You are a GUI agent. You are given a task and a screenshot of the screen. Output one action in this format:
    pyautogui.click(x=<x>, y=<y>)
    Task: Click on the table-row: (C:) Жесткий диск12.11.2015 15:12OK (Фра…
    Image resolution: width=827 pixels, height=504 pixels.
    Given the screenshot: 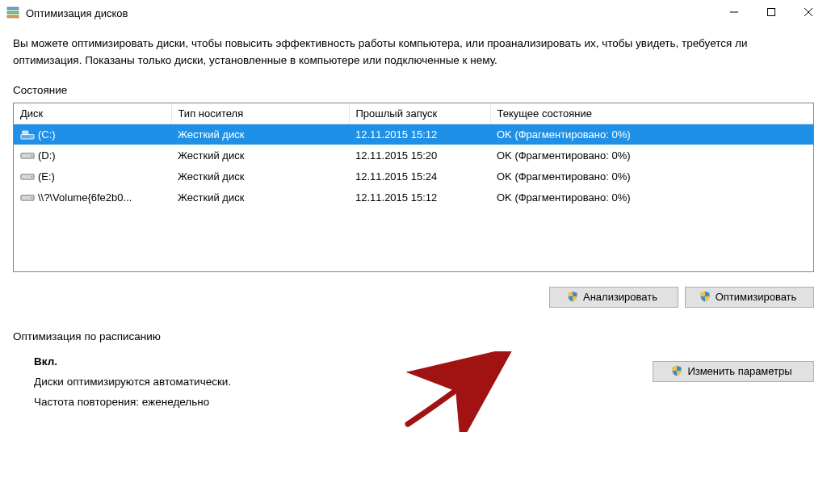 What is the action you would take?
    pyautogui.click(x=414, y=134)
    